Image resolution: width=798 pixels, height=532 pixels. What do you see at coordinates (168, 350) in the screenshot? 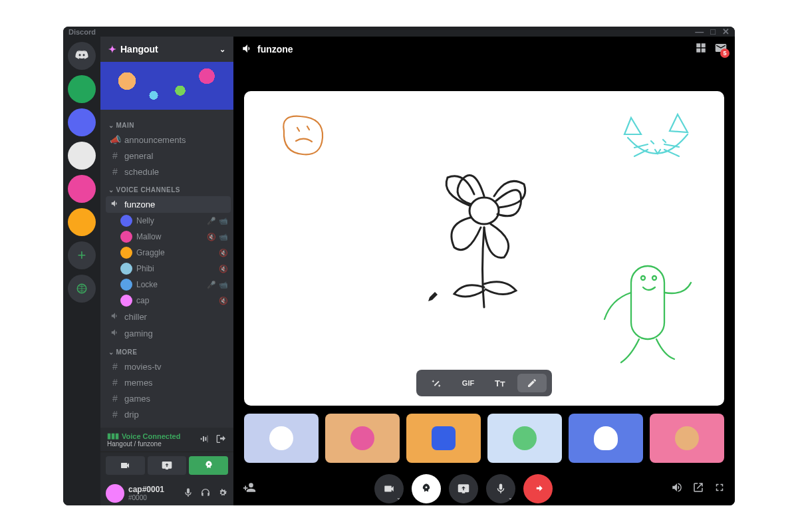
I see `category-more: ⌄ More` at bounding box center [168, 350].